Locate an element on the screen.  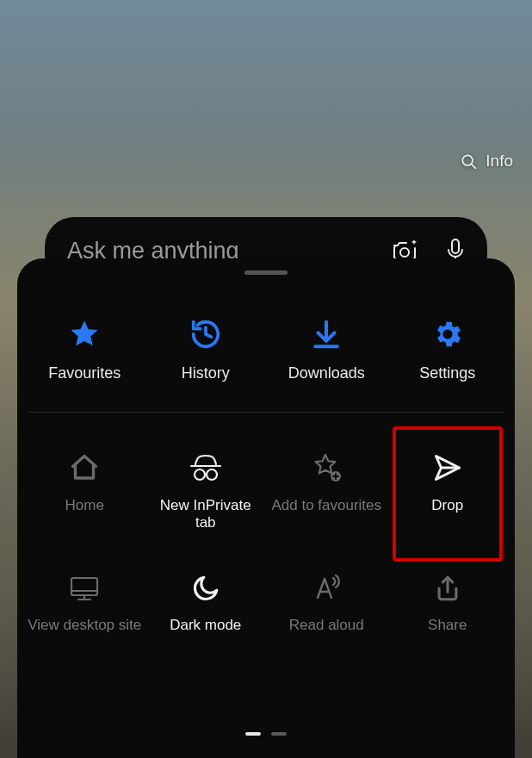
grid-row-2: View desktop site Dark mode is located at coordinates (266, 604).